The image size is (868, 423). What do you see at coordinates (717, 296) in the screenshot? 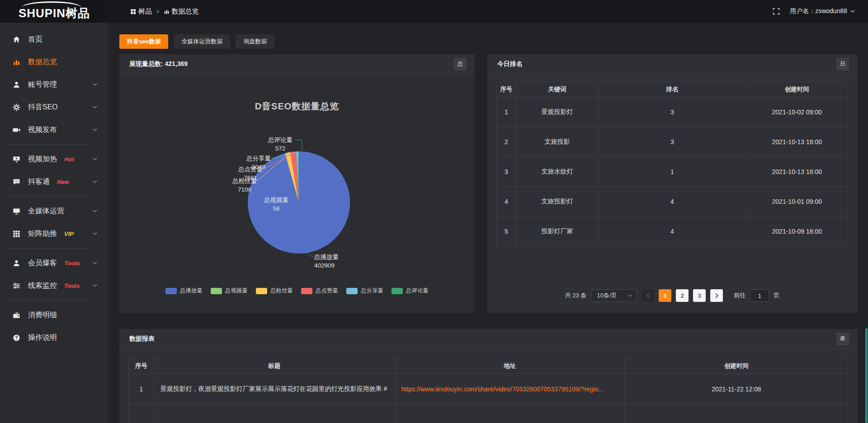
I see `next-page-button` at bounding box center [717, 296].